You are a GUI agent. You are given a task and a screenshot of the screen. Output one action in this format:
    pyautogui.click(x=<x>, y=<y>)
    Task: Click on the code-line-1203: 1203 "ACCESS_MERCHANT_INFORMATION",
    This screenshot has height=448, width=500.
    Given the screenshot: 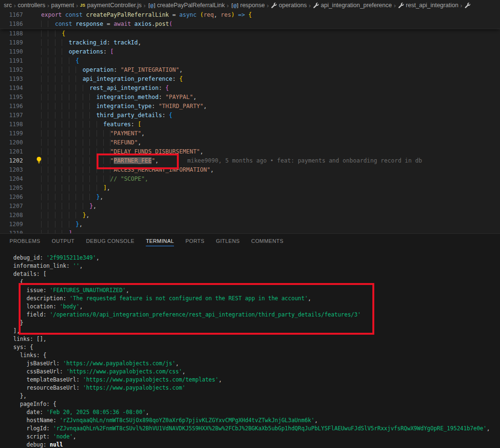 What is the action you would take?
    pyautogui.click(x=250, y=170)
    